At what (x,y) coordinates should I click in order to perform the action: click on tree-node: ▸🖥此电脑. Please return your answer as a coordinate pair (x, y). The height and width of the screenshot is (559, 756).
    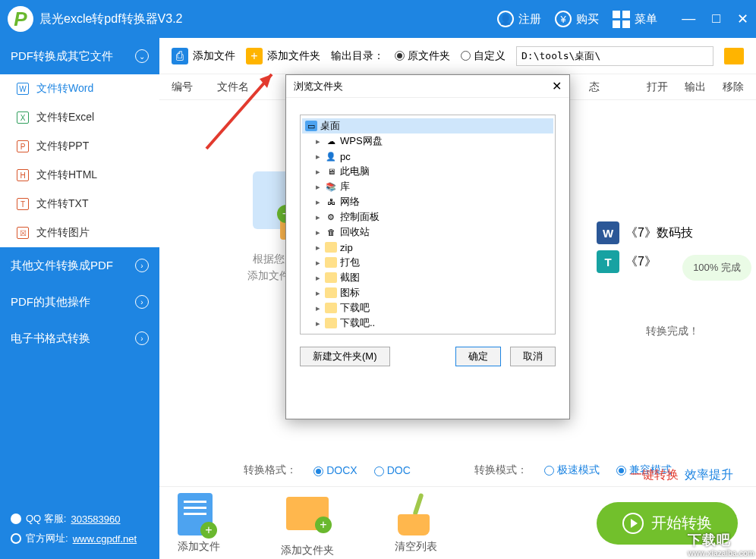
    Looking at the image, I should click on (428, 171).